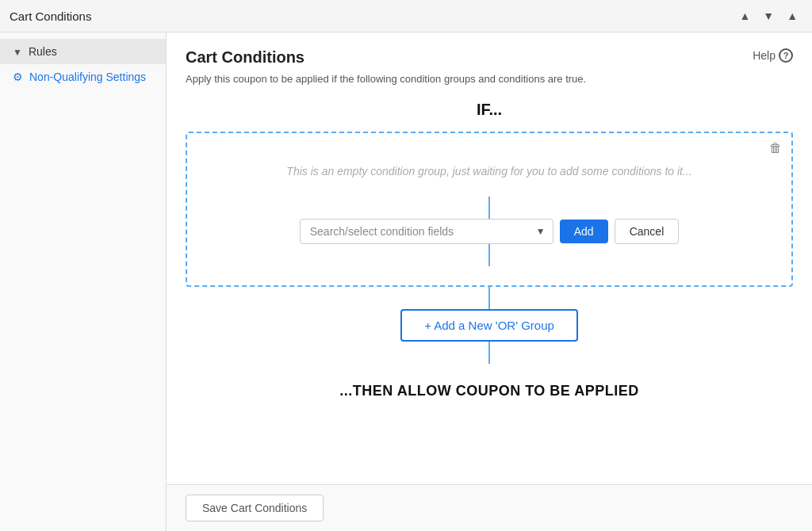  I want to click on top-connector, so click(489, 208).